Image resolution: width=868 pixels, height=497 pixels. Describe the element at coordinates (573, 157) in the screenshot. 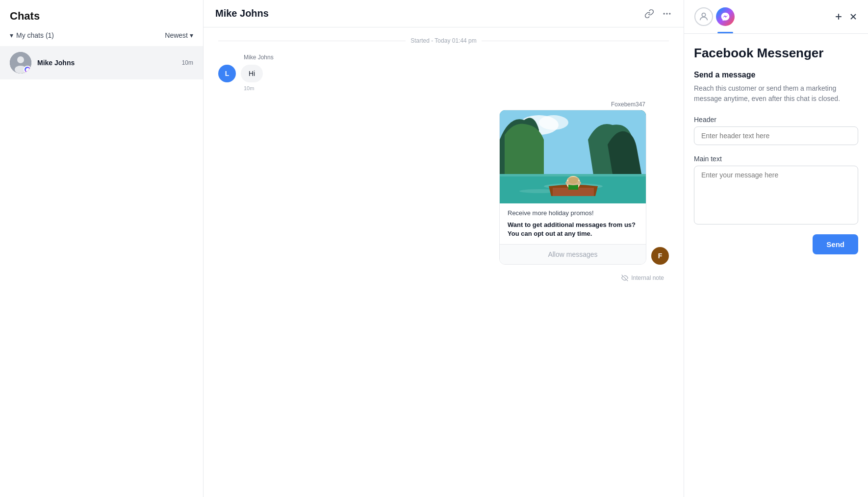

I see `promo-image` at that location.